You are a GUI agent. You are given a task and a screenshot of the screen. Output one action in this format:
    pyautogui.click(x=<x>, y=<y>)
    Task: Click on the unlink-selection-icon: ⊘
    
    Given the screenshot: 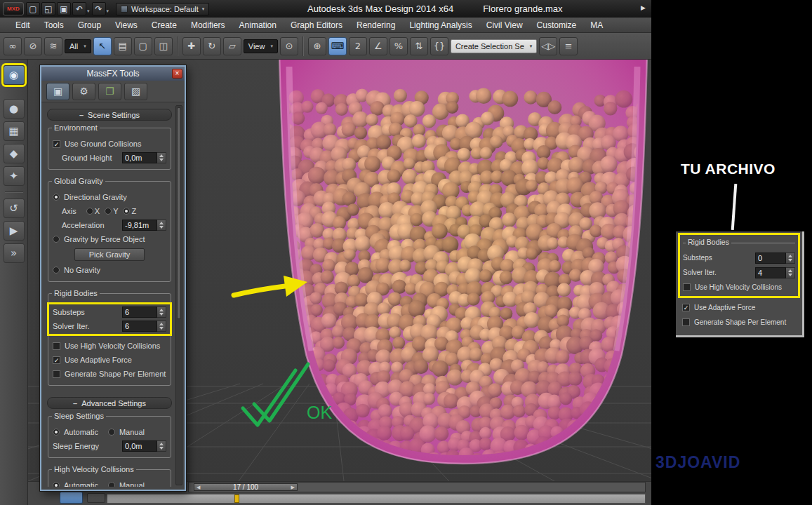 What is the action you would take?
    pyautogui.click(x=33, y=46)
    